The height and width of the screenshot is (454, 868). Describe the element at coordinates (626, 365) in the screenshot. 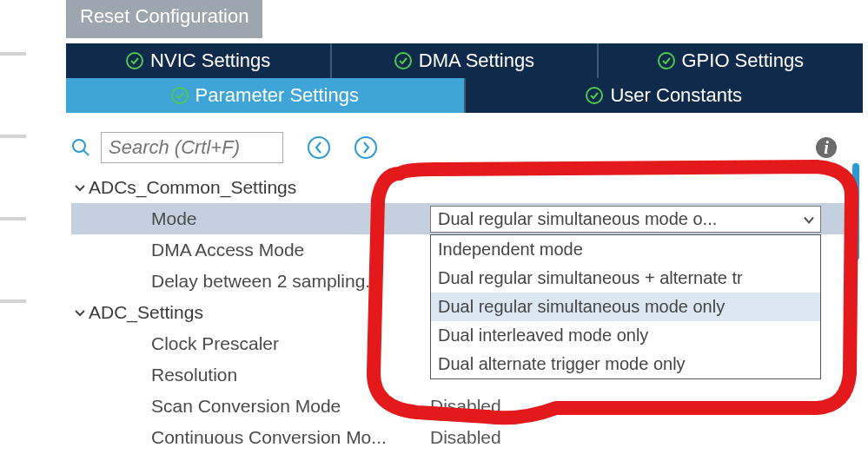

I see `dropdown-option: Dual alternate trigger mode only` at that location.